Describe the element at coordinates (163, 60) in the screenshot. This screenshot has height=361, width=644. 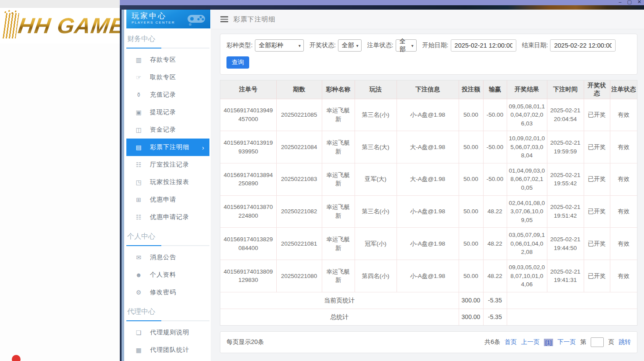
I see `sidebar-item-label: 存款专区` at that location.